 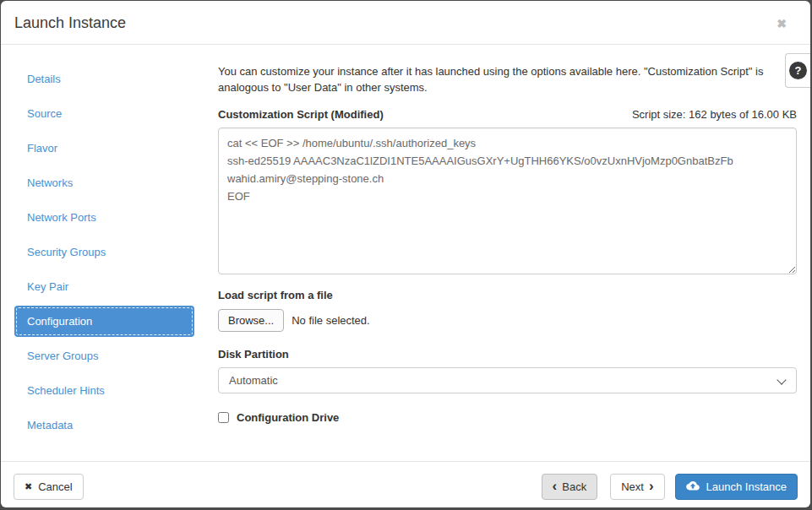 What do you see at coordinates (495, 79) in the screenshot?
I see `panel-description: You can customize your instance after it…` at bounding box center [495, 79].